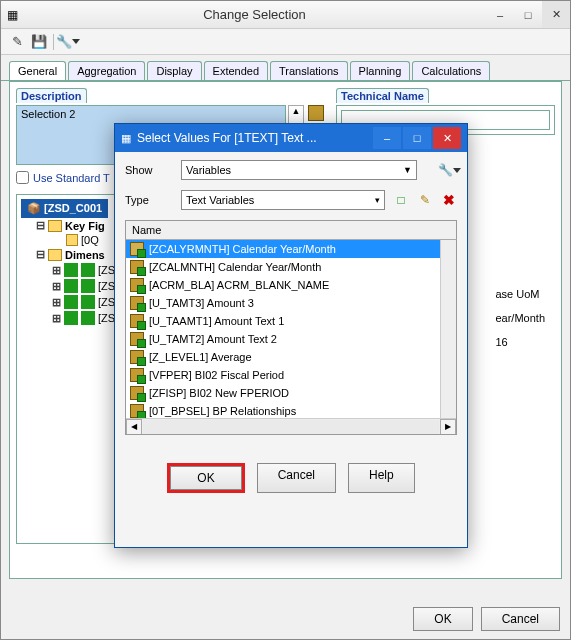  Describe the element at coordinates (296, 478) in the screenshot. I see `modal-cancel-button: Cancel` at that location.